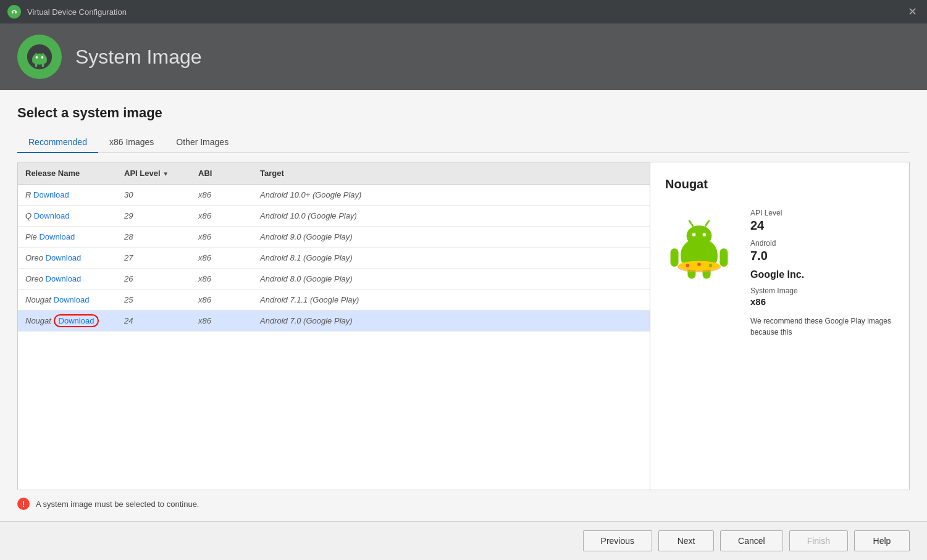 This screenshot has width=927, height=560. What do you see at coordinates (463, 143) in the screenshot?
I see `tabs-bar: Recommended x86 Images Other Images` at bounding box center [463, 143].